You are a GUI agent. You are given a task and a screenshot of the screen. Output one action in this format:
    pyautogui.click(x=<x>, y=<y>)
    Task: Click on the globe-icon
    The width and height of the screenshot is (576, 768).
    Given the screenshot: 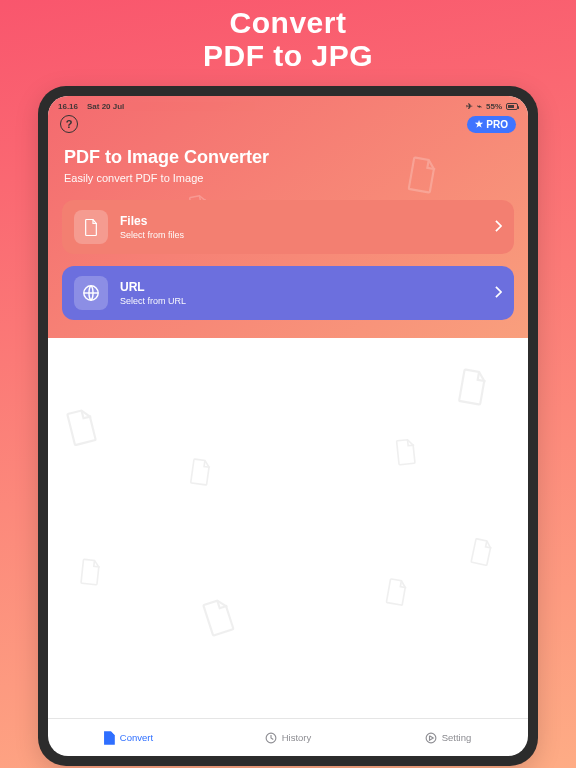 What is the action you would take?
    pyautogui.click(x=91, y=293)
    